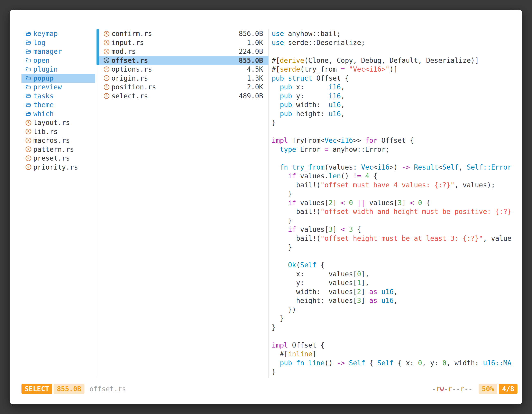  Describe the element at coordinates (58, 96) in the screenshot. I see `dir-item-tasks: tasks` at that location.